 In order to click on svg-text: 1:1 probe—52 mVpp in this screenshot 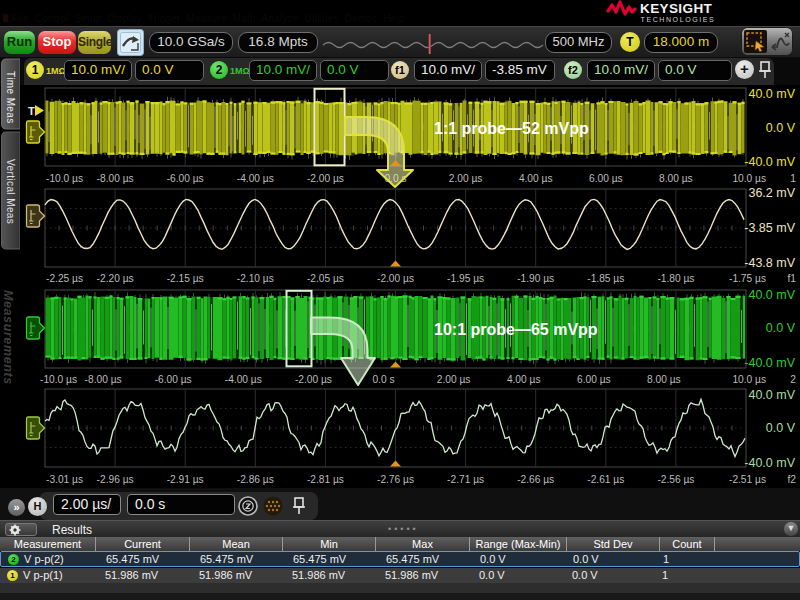, I will do `click(512, 128)`.